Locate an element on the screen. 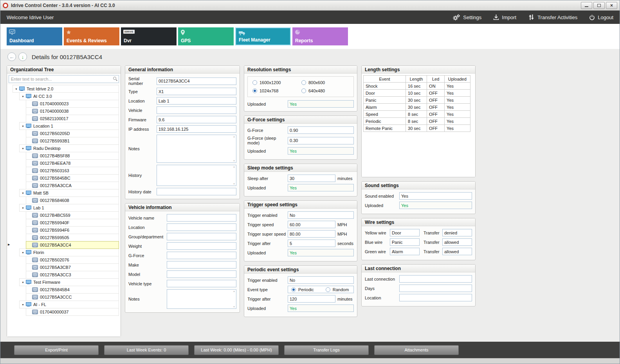  transfer-activities-button: Transfer Activities is located at coordinates (553, 17).